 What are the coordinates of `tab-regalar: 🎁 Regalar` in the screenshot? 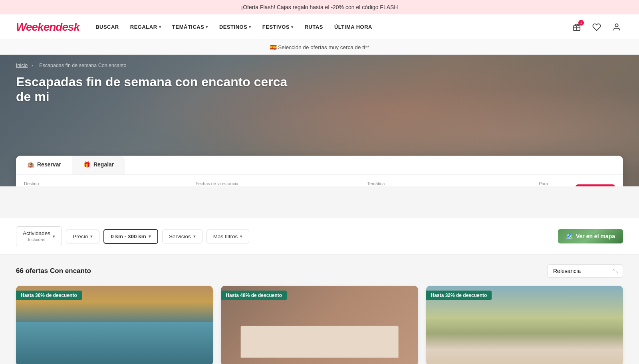 It's located at (99, 165).